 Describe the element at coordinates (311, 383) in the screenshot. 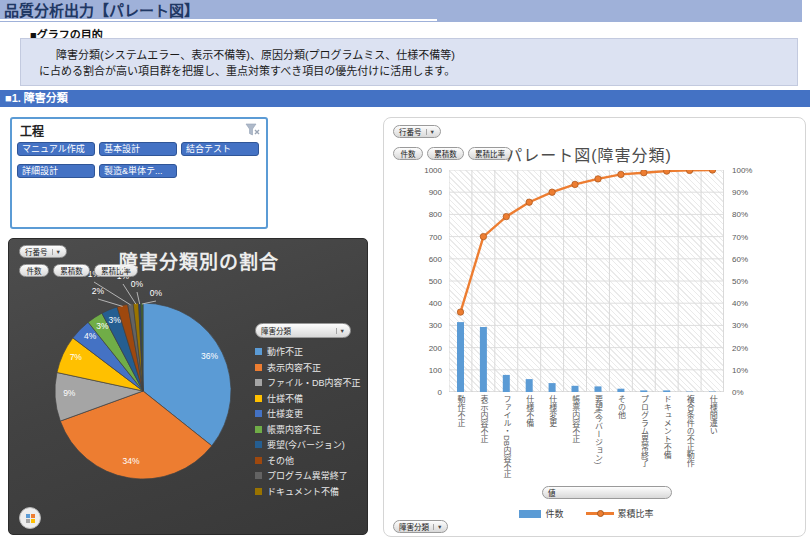

I see `pie-legend-item-2: ファイル・DB内容不正` at that location.